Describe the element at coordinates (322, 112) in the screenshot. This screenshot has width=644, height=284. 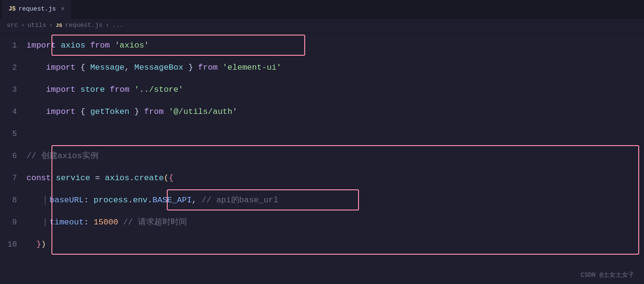
I see `line-4: 4 import { getToken } from '@/utils/auth…` at that location.